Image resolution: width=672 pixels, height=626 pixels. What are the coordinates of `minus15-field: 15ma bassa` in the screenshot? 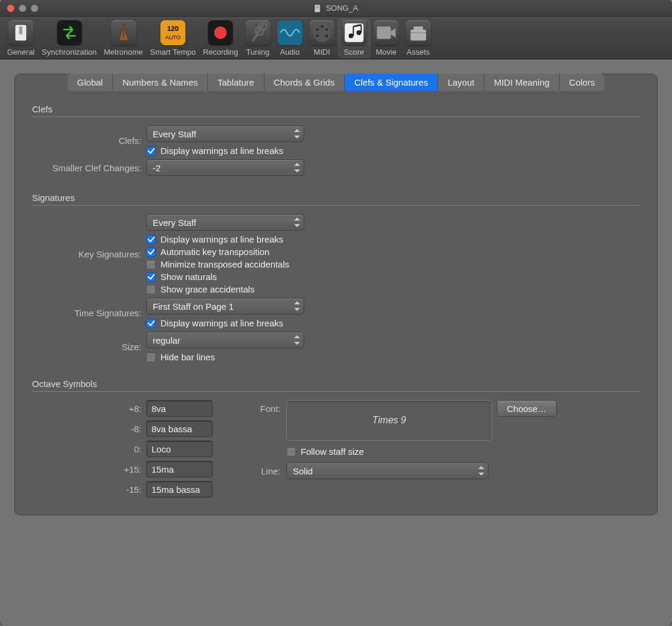 It's located at (179, 489).